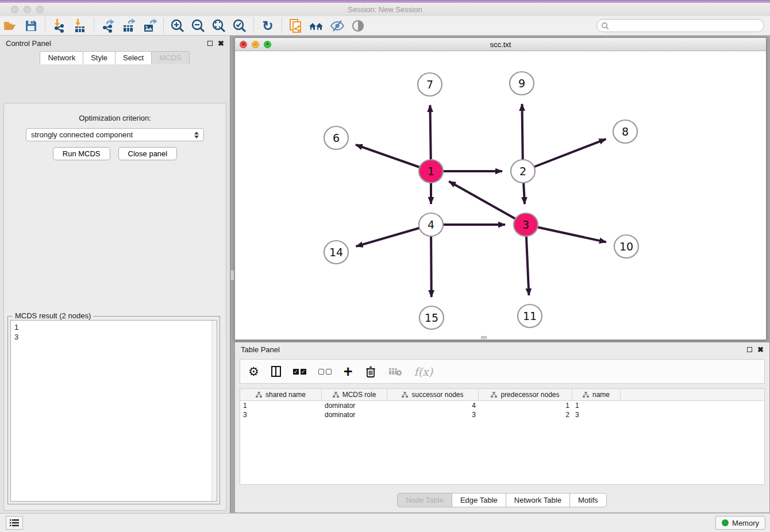 Image resolution: width=770 pixels, height=532 pixels. What do you see at coordinates (430, 84) in the screenshot?
I see `node-label-7: 7` at bounding box center [430, 84].